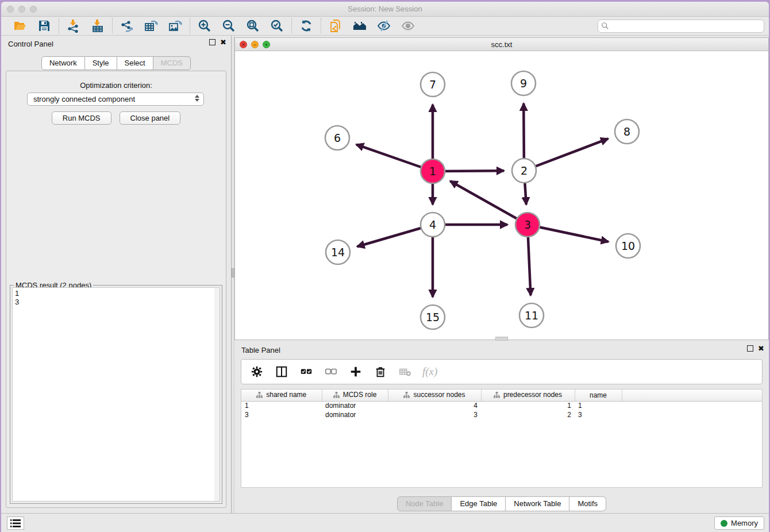 This screenshot has height=532, width=770. Describe the element at coordinates (598, 395) in the screenshot. I see `col-name: name` at that location.